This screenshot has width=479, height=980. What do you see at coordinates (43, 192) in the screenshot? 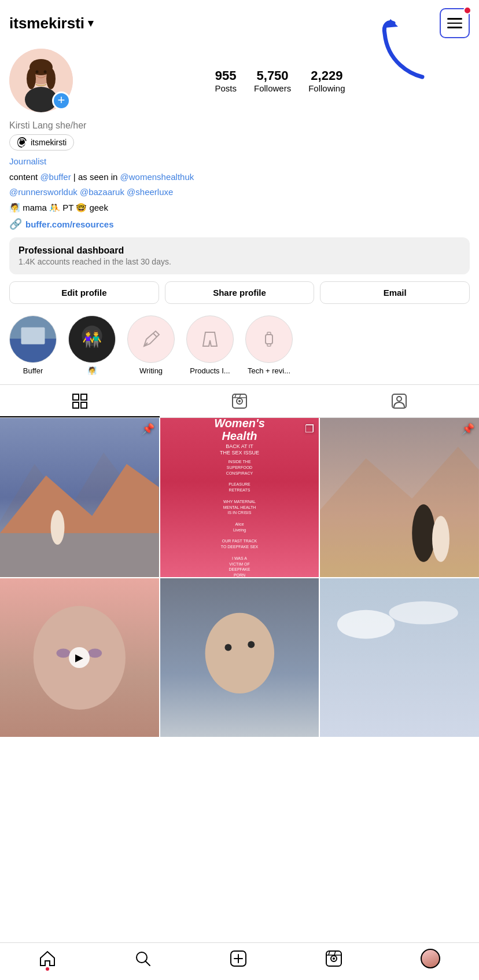
I see `runners-link: @runnersworlduk` at bounding box center [43, 192].